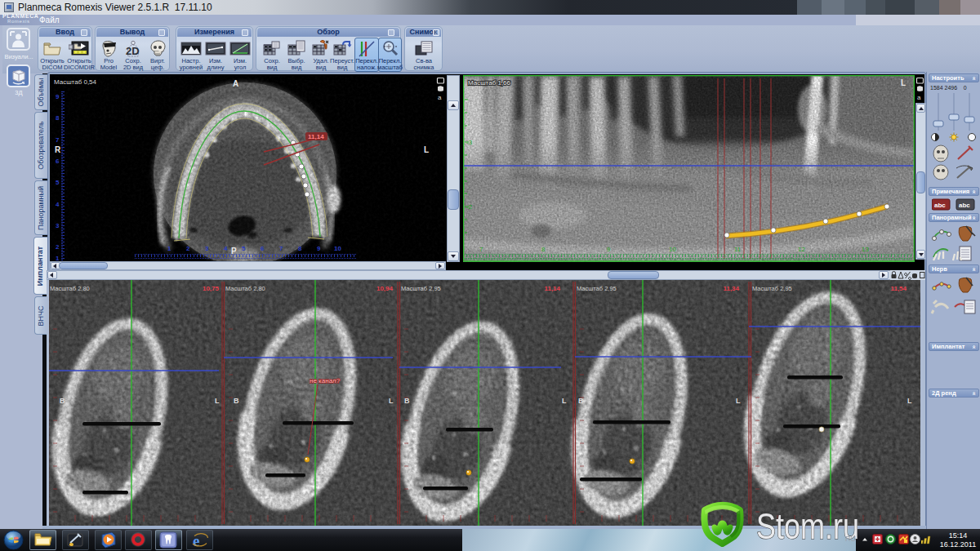  What do you see at coordinates (132, 51) in the screenshot?
I see `svg-text: 2D` at bounding box center [132, 51].